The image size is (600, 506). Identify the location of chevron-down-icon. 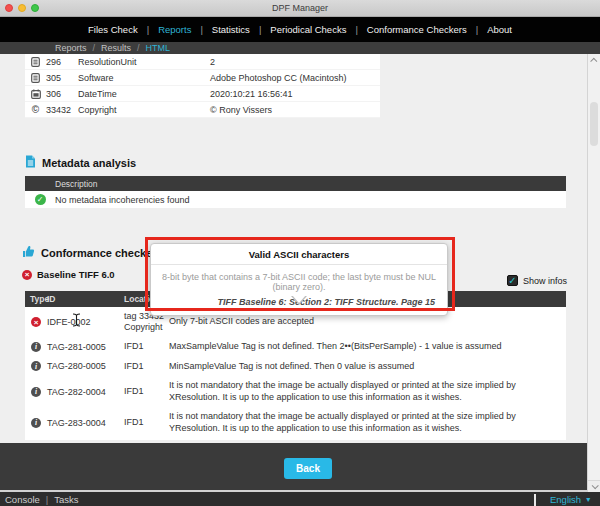
(596, 486).